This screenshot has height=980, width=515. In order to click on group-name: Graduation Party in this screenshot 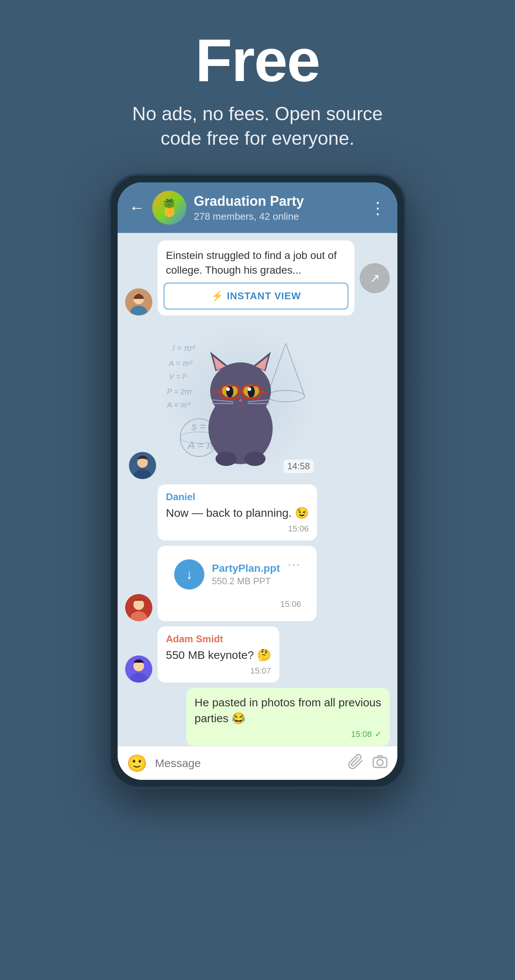, I will do `click(278, 201)`.